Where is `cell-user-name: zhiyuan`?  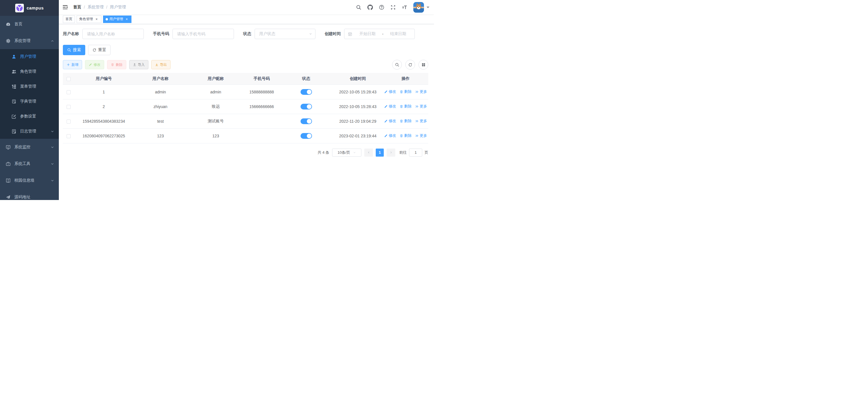 cell-user-name: zhiyuan is located at coordinates (160, 107).